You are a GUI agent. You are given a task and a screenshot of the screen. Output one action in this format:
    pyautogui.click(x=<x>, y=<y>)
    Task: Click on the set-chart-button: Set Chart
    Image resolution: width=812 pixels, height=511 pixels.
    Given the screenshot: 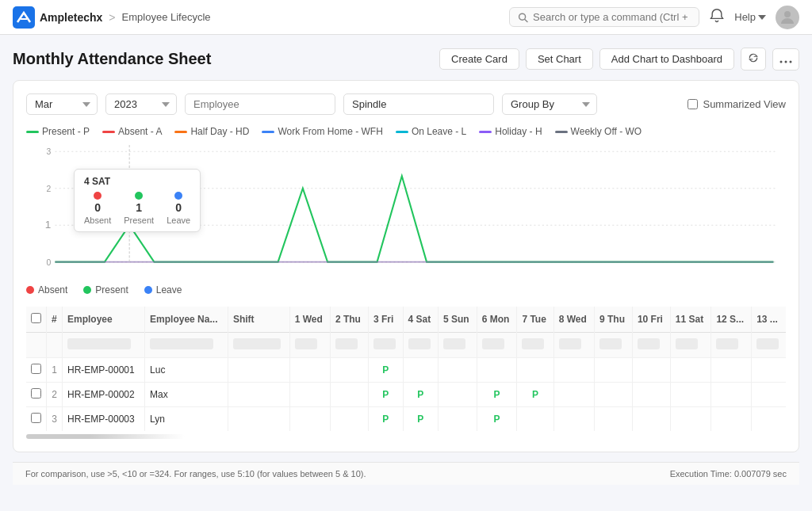 What is the action you would take?
    pyautogui.click(x=560, y=59)
    